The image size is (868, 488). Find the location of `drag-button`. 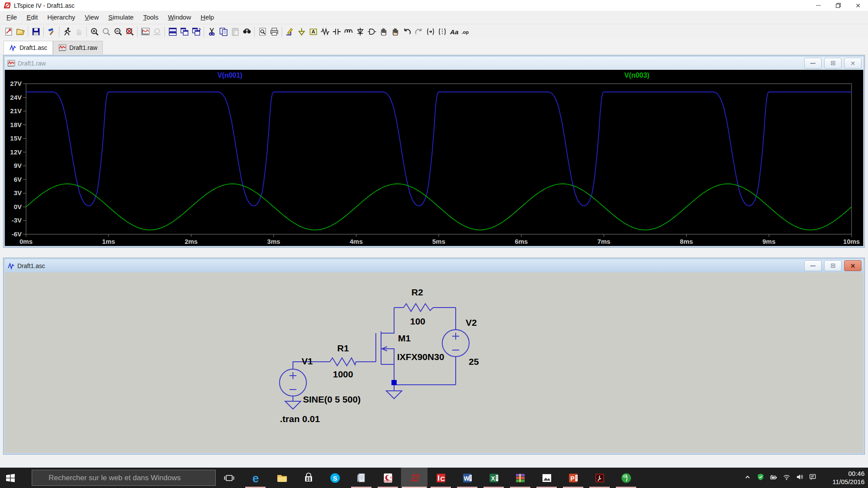

drag-button is located at coordinates (395, 32).